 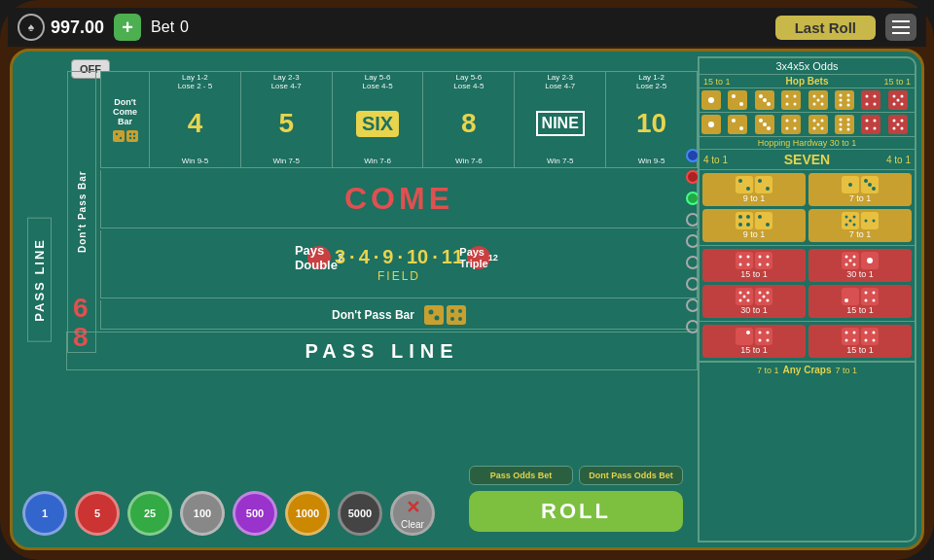 I want to click on hop-dice-row2, so click(x=808, y=124).